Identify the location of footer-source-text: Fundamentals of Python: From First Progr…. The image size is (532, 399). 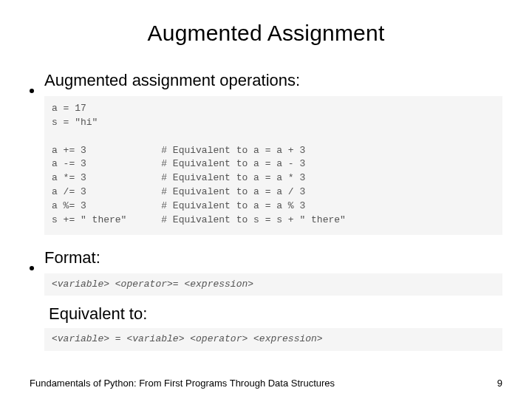
(182, 383).